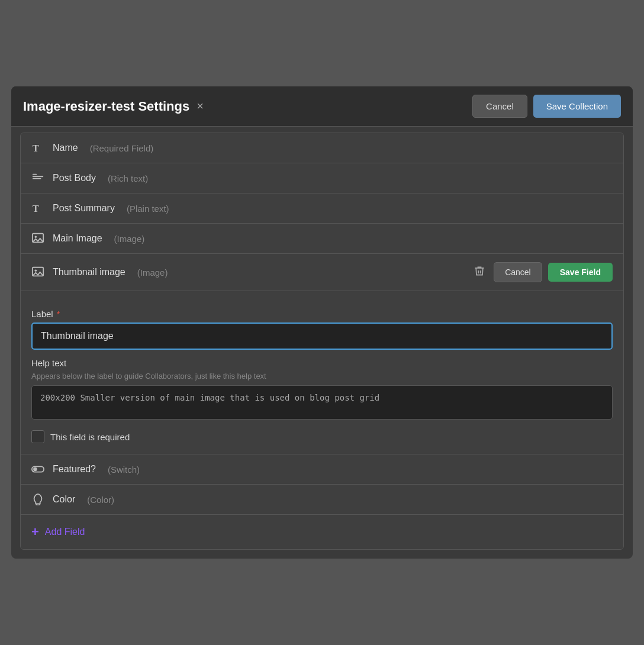 The height and width of the screenshot is (645, 644). What do you see at coordinates (322, 376) in the screenshot?
I see `help-text-description: Appears below the label to guide Collabo…` at bounding box center [322, 376].